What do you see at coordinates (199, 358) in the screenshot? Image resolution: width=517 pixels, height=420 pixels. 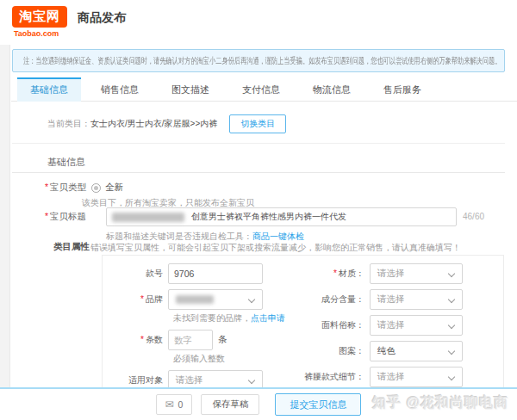 I see `hint-text: 必须输入整数` at bounding box center [199, 358].